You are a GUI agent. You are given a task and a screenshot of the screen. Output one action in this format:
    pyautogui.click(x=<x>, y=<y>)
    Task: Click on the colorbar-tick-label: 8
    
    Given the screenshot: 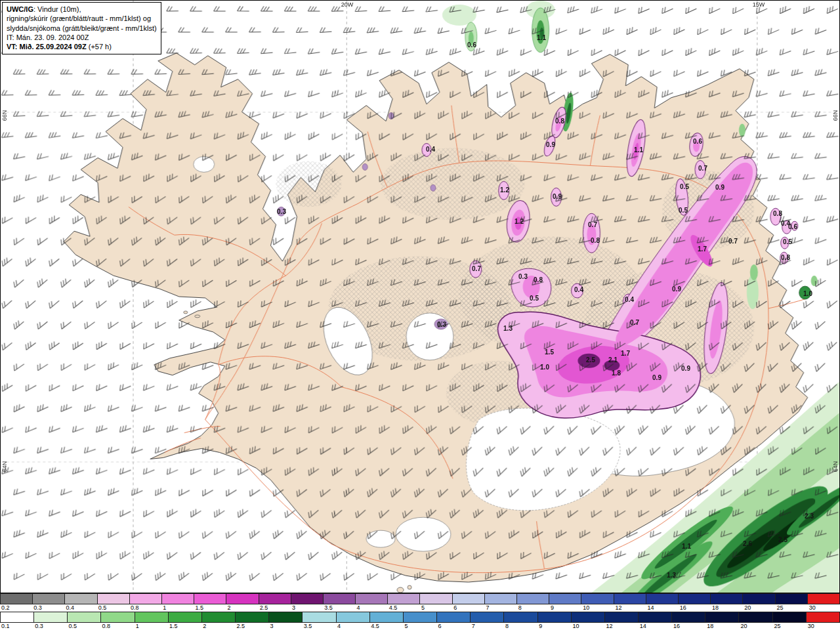 What is the action you would take?
    pyautogui.click(x=507, y=626)
    